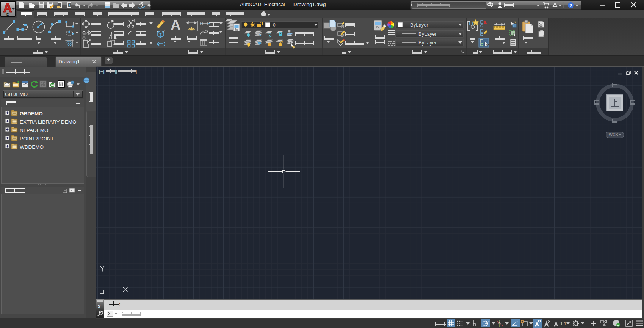 The width and height of the screenshot is (644, 328). What do you see at coordinates (563, 323) in the screenshot?
I see `svg-text: 1:1` at bounding box center [563, 323].